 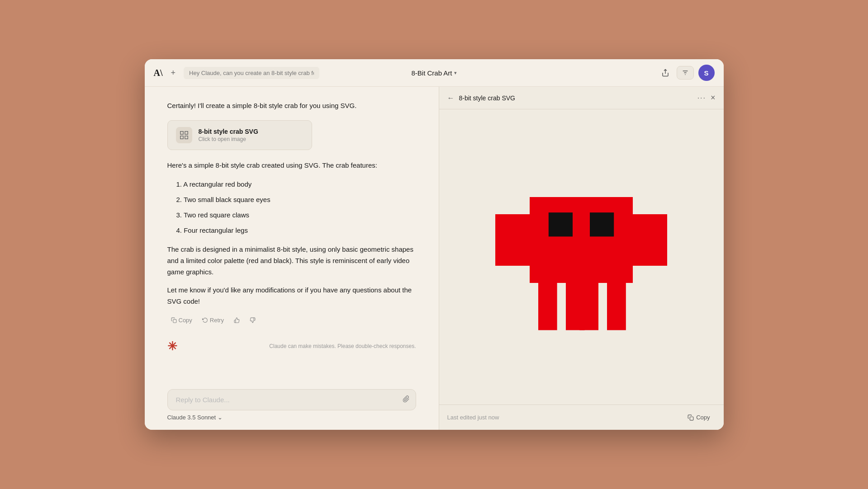 I want to click on claude-status: ✳ Claude can make mistakes. Please doubl…, so click(x=292, y=346).